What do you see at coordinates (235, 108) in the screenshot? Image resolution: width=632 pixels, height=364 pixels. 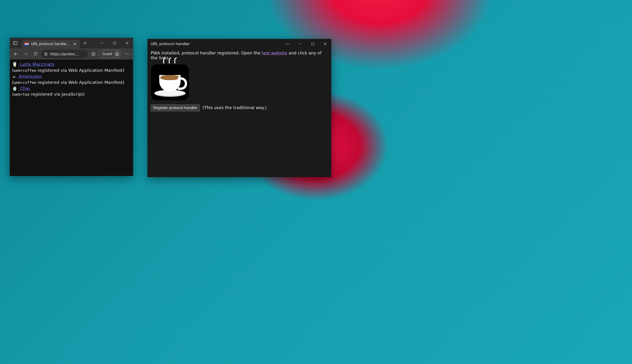 I see `register-hint: (This uses the traditional way.)` at bounding box center [235, 108].